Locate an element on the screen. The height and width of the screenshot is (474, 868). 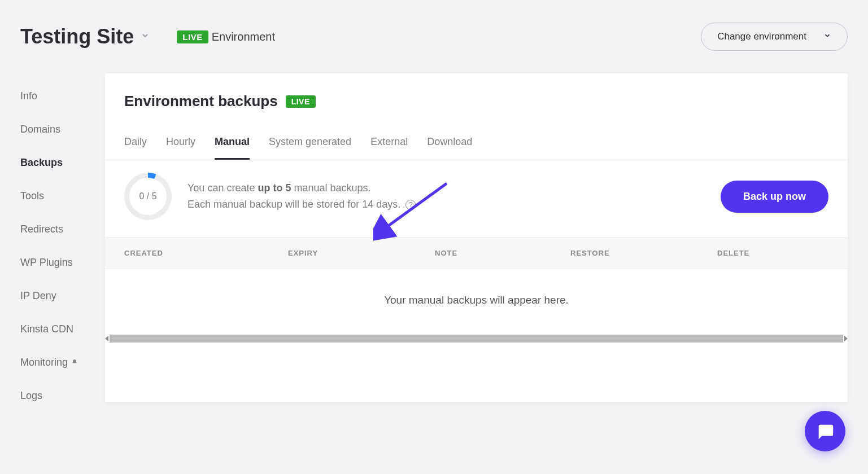
tab-label: Download is located at coordinates (450, 142).